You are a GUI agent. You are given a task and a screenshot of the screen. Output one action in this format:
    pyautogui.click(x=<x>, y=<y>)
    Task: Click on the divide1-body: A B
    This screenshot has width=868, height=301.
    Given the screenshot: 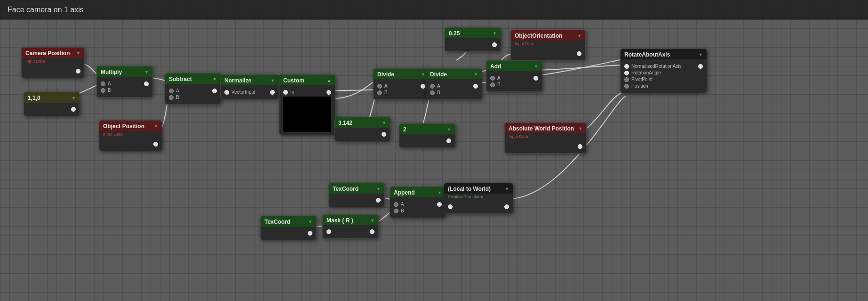 What is the action you would take?
    pyautogui.click(x=401, y=89)
    